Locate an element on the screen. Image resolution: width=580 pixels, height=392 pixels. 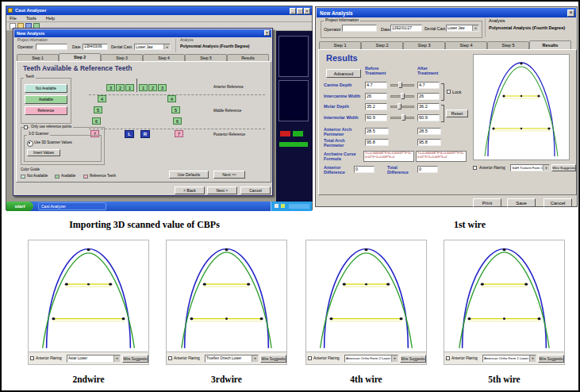
reset-button: Reset is located at coordinates (457, 113).